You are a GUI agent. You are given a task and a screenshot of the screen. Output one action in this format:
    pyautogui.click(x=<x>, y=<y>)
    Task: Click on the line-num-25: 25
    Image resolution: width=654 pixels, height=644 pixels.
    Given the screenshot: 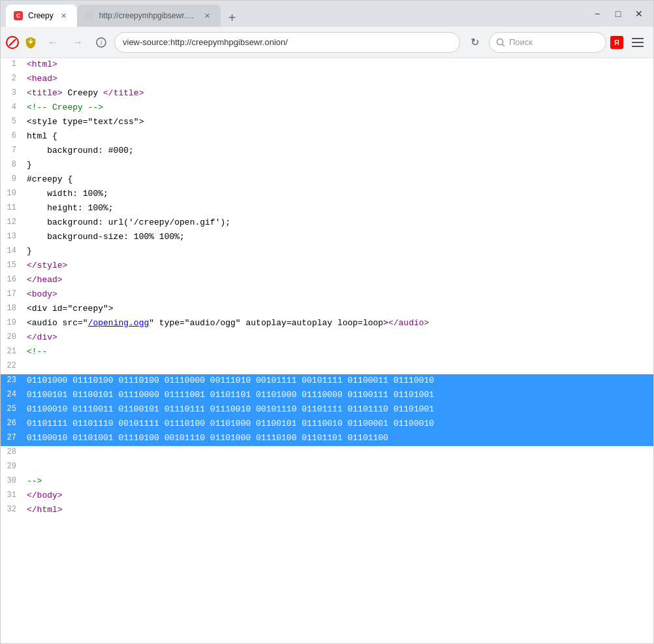 What is the action you would take?
    pyautogui.click(x=12, y=410)
    